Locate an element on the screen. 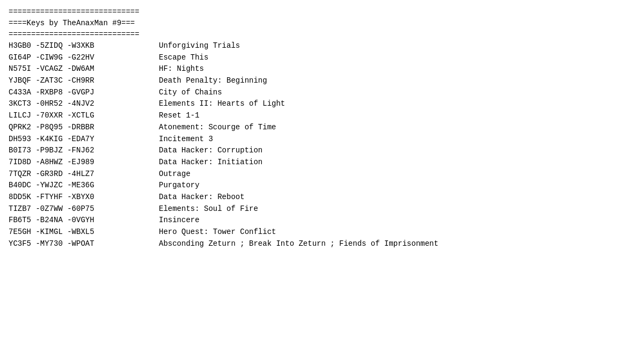 This screenshot has width=644, height=337. key-codes: 7E5GH -KIMGL -WBXL5 is located at coordinates (84, 232).